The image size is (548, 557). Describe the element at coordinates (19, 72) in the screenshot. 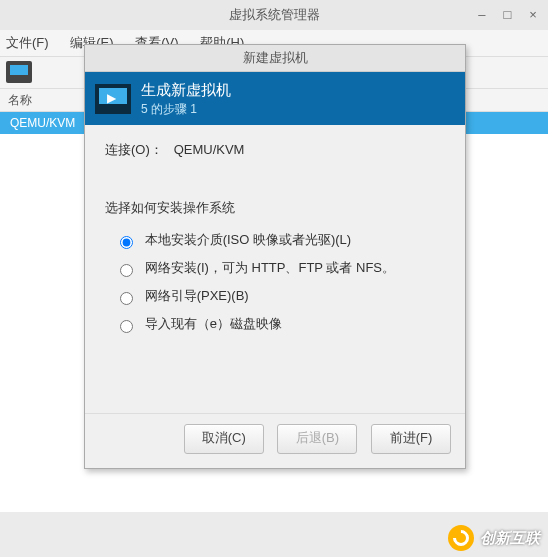

I see `new-vm-icon` at that location.